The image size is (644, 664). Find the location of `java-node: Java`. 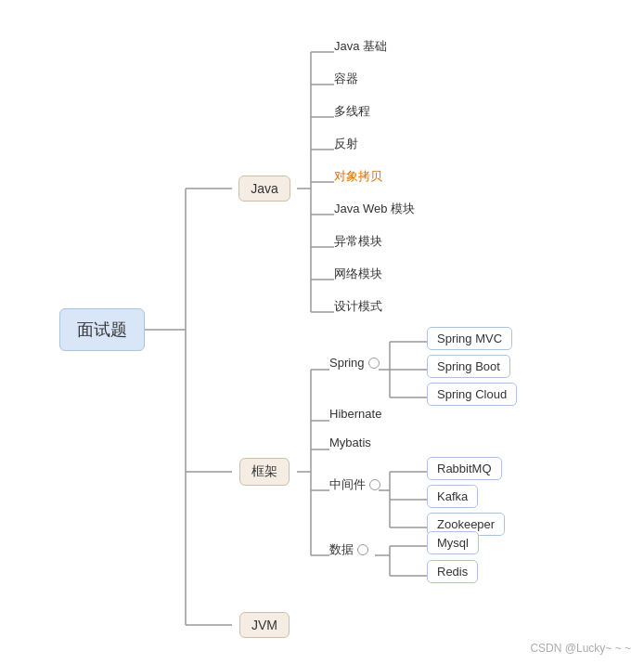

java-node: Java is located at coordinates (264, 189).